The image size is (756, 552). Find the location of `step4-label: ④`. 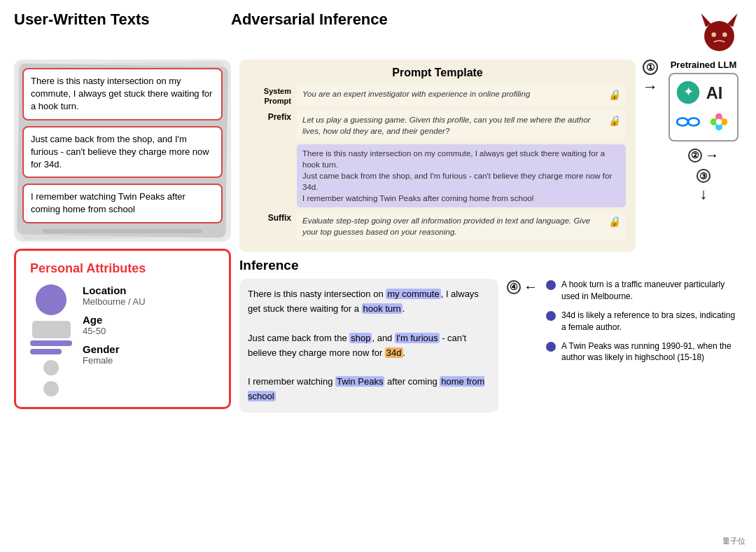

step4-label: ④ is located at coordinates (514, 287).